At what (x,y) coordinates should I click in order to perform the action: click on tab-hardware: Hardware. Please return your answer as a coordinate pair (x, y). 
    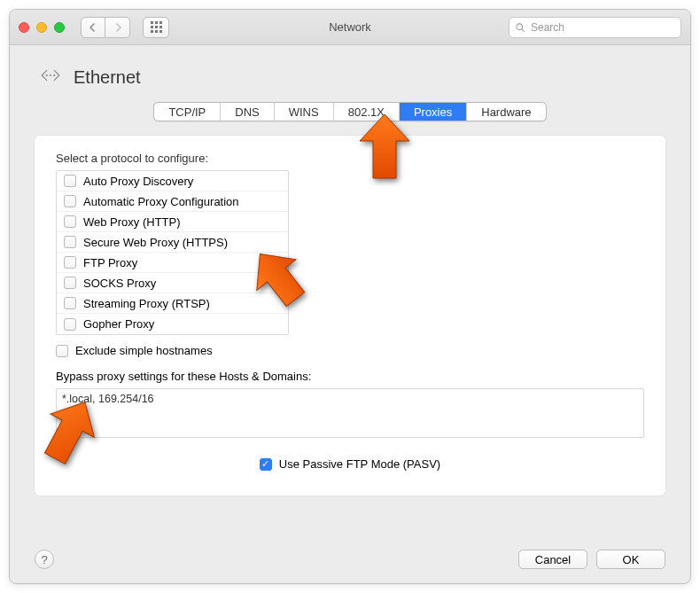
    Looking at the image, I should click on (506, 112).